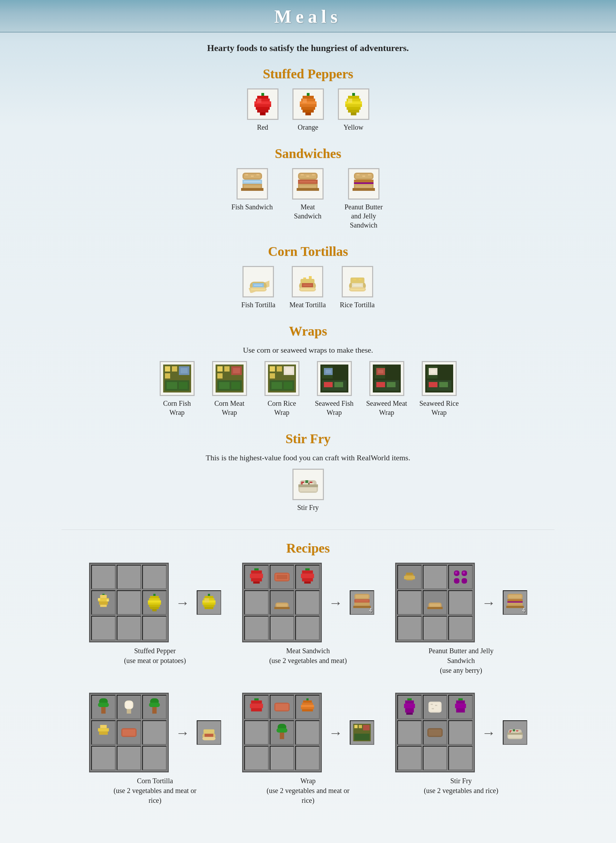  I want to click on list-item: Meat Sandwich, so click(308, 194).